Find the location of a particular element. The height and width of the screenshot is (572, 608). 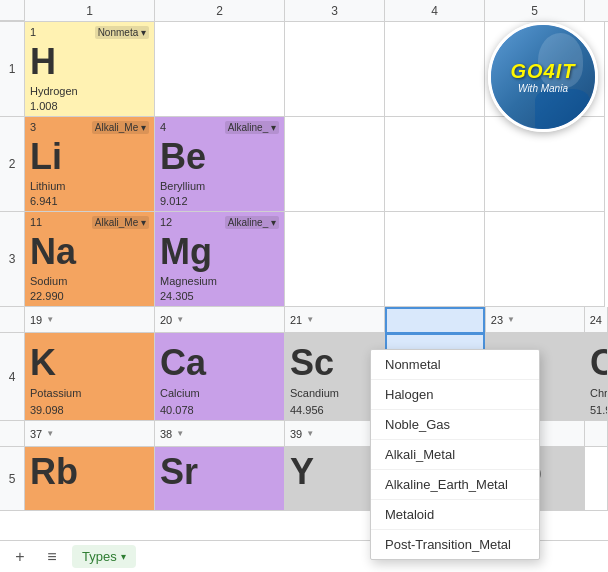

element-name: Lithium is located at coordinates (90, 186).